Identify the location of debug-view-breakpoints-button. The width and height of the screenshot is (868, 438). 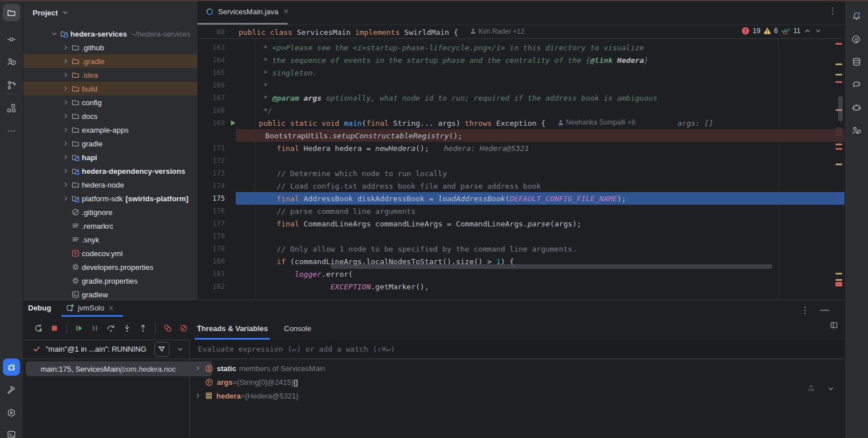
(168, 328).